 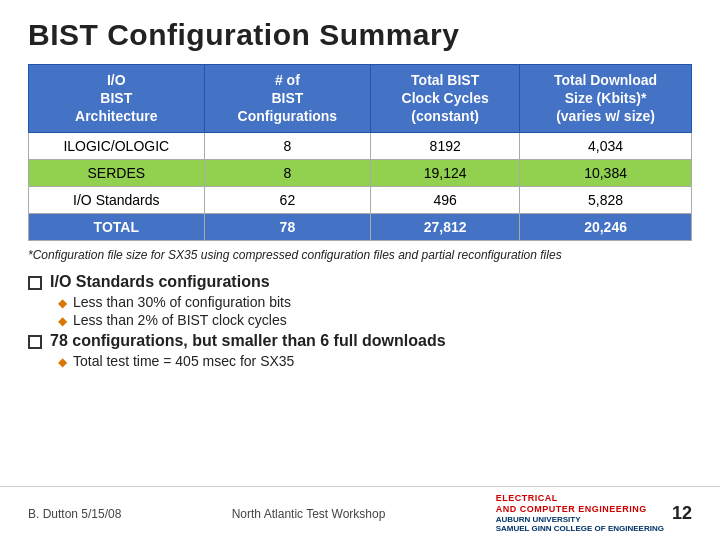 What do you see at coordinates (375, 320) in the screenshot?
I see `sub-bullet-0-1: ◆Less than 2% of BIST clock cycles` at bounding box center [375, 320].